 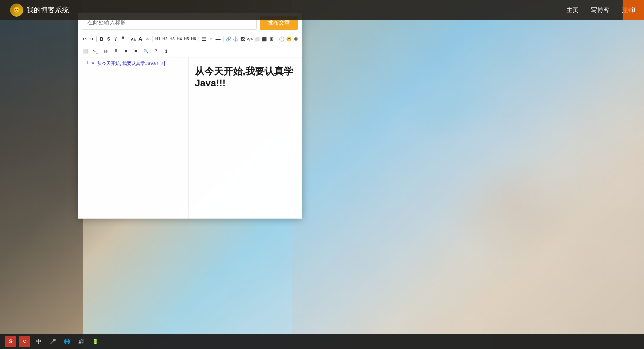 I want to click on code-block-button: ⬜, so click(x=257, y=39).